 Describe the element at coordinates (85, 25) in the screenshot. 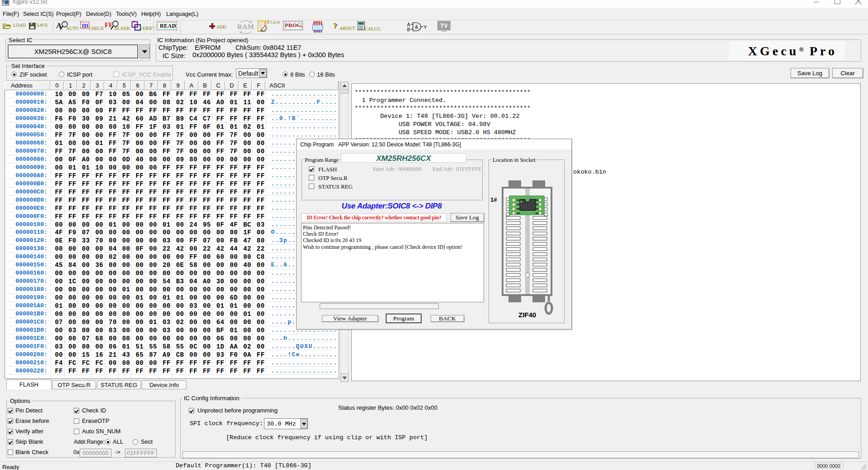

I see `svg-text: ID` at that location.